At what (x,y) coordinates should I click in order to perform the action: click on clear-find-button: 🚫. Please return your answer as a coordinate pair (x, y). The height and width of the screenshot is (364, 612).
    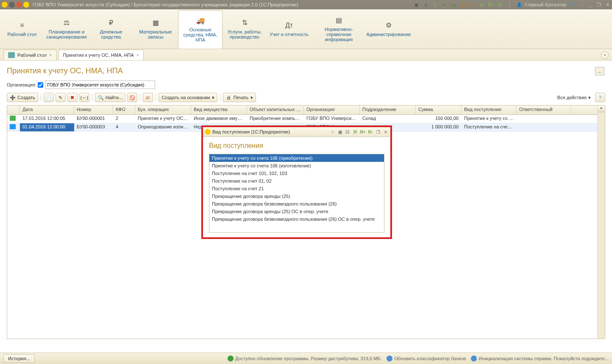
    Looking at the image, I should click on (132, 97).